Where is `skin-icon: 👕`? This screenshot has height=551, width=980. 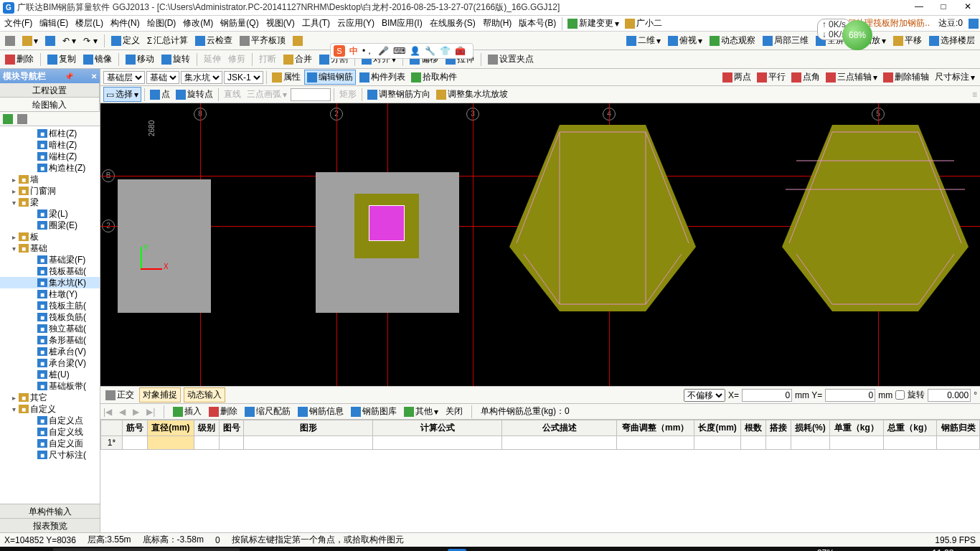 skin-icon: 👕 is located at coordinates (445, 51).